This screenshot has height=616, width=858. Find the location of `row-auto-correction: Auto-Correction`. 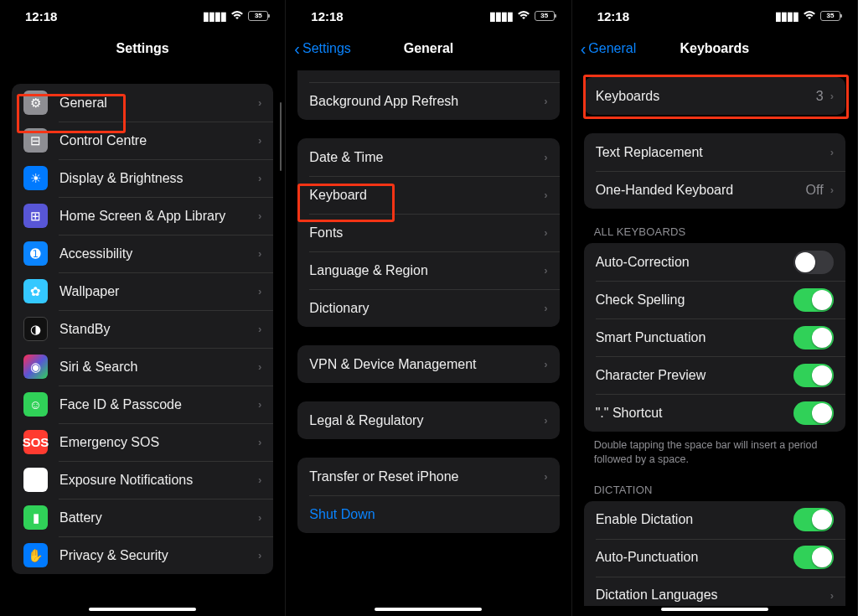

row-auto-correction: Auto-Correction is located at coordinates (715, 261).